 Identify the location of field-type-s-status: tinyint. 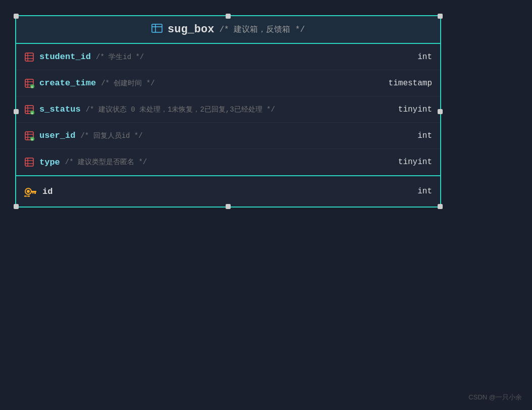
(415, 110).